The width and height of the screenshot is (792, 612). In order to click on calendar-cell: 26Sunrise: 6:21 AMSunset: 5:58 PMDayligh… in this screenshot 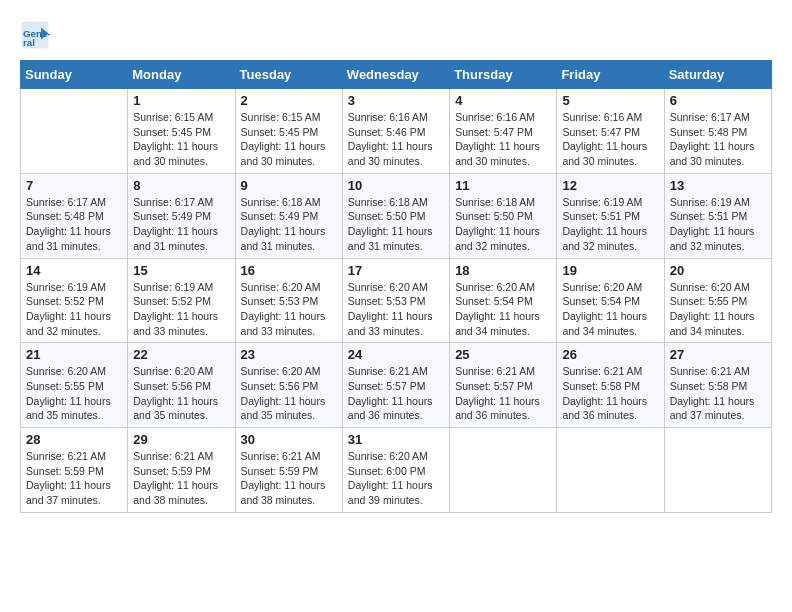, I will do `click(610, 386)`.